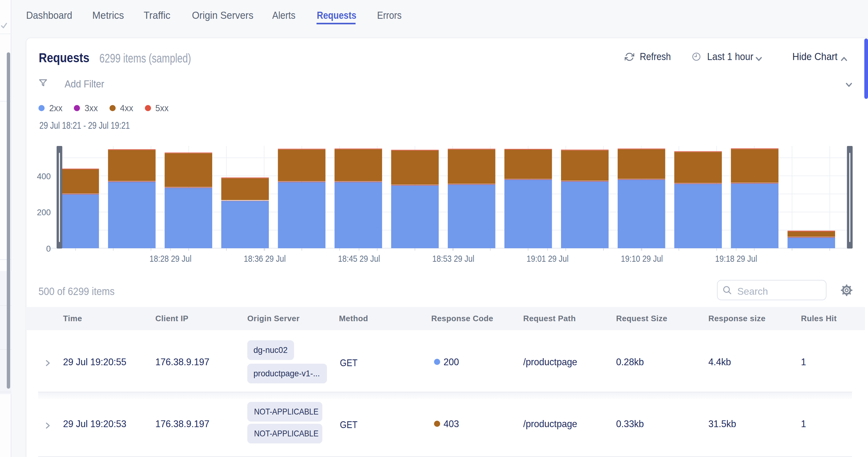  I want to click on svg-text: 19:10 29 Jul, so click(642, 258).